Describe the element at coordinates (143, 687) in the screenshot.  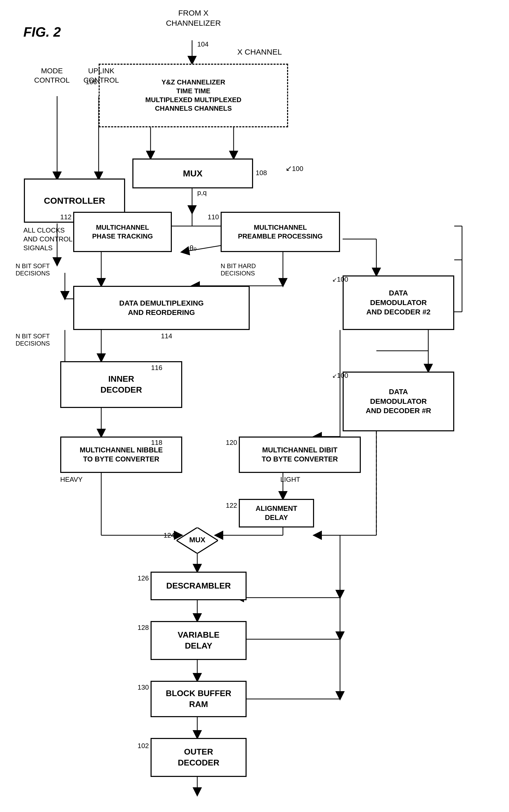
I see `num-130: 130` at that location.